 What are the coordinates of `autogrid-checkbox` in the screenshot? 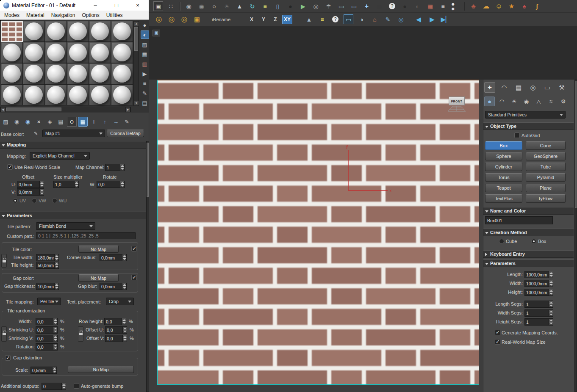 It's located at (517, 135).